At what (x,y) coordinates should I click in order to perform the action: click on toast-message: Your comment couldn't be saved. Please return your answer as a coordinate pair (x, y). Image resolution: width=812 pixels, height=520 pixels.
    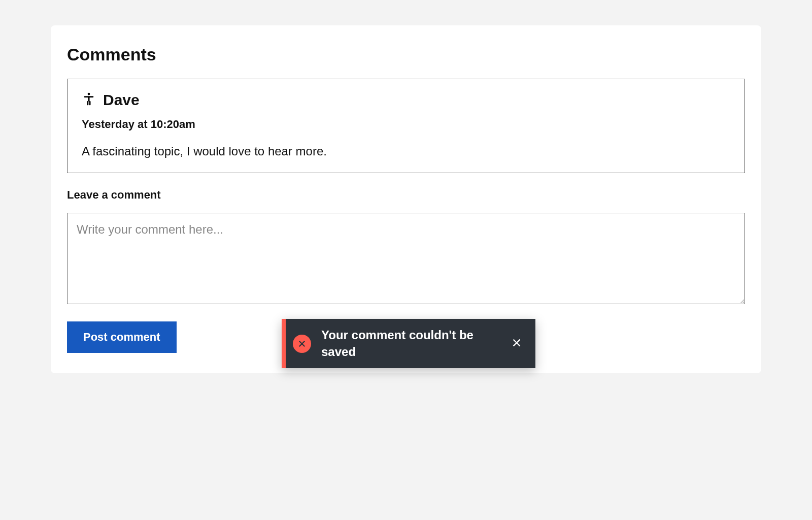
    Looking at the image, I should click on (415, 343).